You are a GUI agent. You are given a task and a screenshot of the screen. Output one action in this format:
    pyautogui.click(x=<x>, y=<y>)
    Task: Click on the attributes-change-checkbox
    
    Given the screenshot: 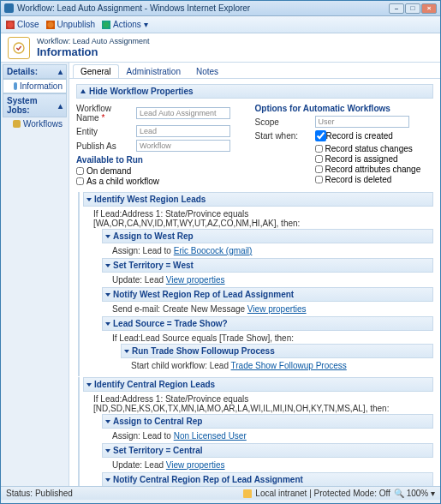 What is the action you would take?
    pyautogui.click(x=319, y=170)
    